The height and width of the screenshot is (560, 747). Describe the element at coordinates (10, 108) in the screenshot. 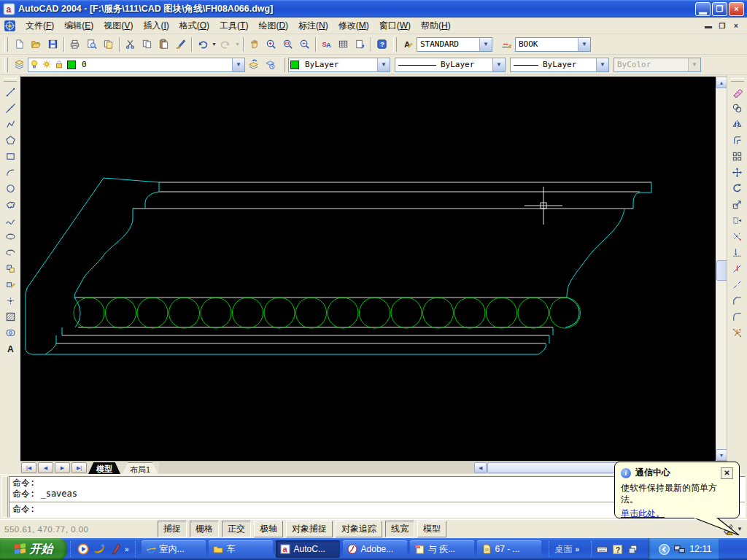

I see `construction-line-button` at that location.